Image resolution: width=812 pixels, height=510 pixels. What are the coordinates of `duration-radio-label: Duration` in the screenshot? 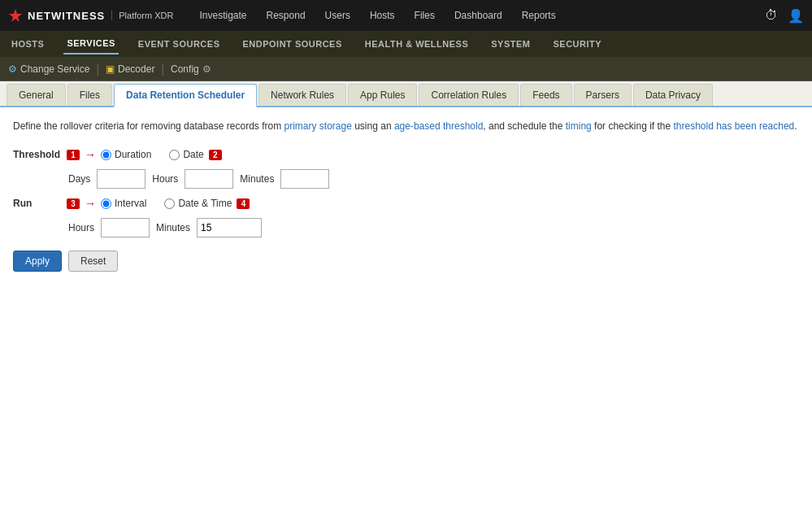 It's located at (126, 155).